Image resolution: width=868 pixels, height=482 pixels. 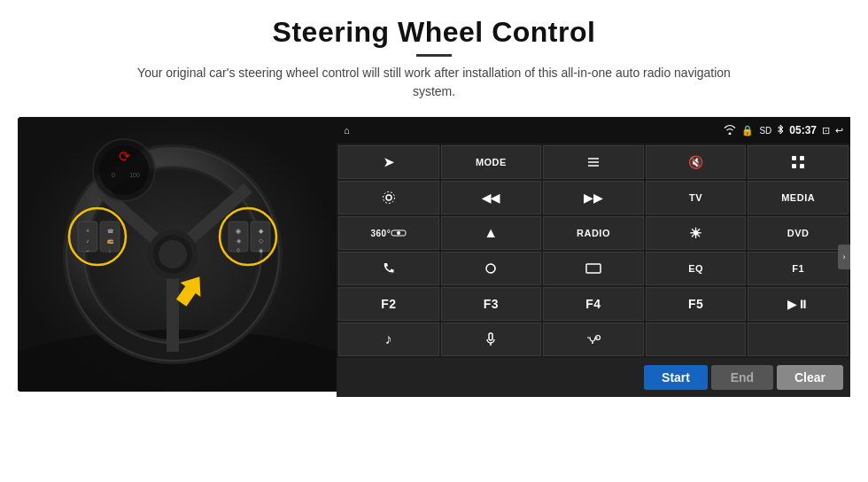 I want to click on home-icon: ⌂, so click(x=347, y=130).